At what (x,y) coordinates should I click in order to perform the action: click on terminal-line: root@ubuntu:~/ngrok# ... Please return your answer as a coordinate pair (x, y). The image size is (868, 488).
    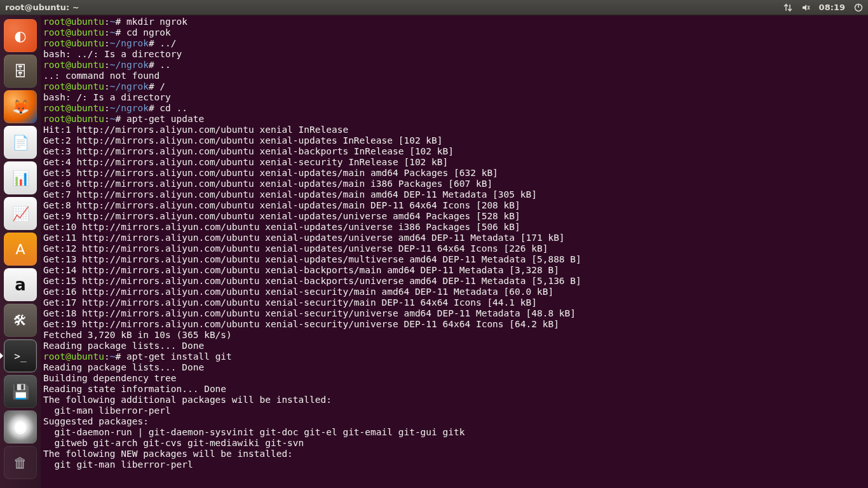
    Looking at the image, I should click on (454, 65).